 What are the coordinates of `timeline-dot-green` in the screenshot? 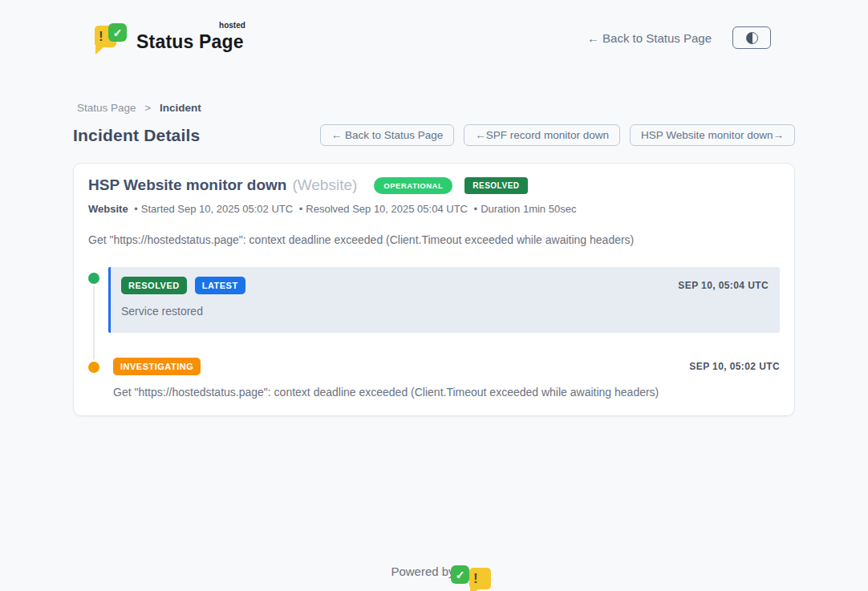 It's located at (94, 278).